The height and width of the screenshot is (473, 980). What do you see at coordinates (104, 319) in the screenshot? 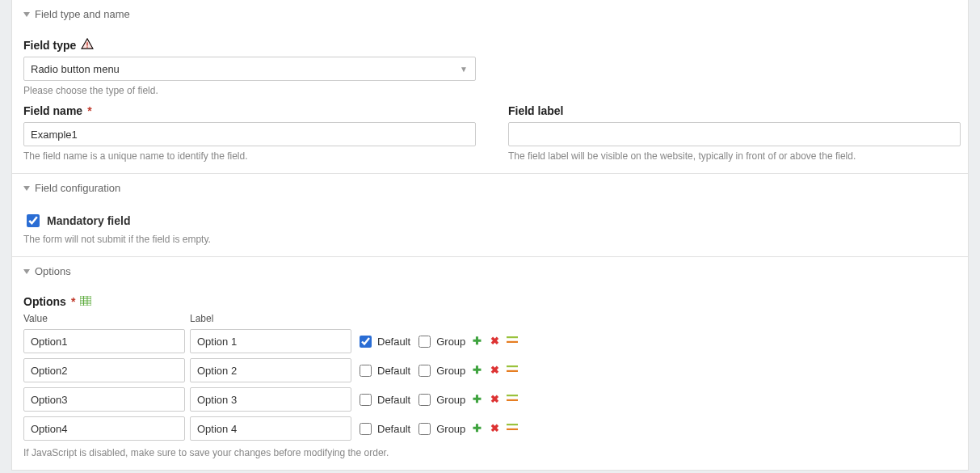
I see `options-header-value: Value` at bounding box center [104, 319].